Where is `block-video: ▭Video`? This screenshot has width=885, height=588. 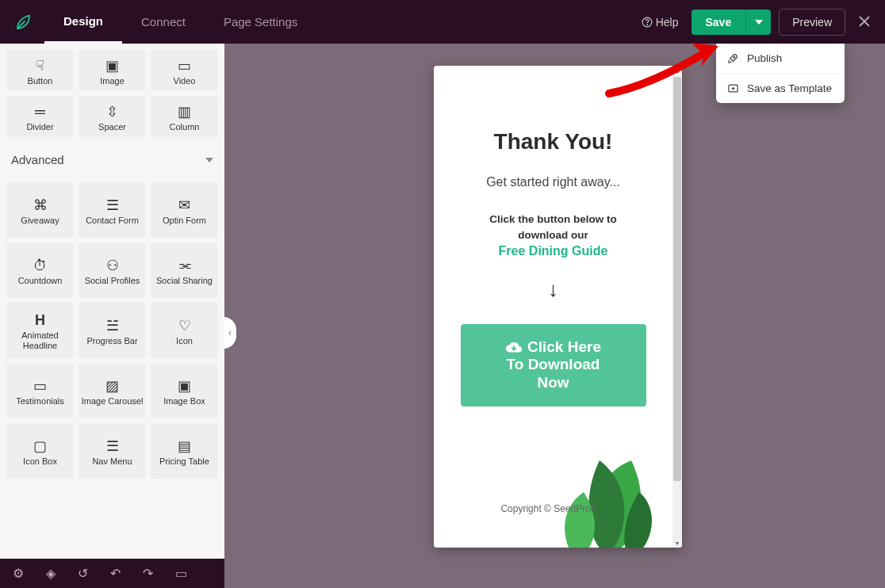
block-video: ▭Video is located at coordinates (184, 71).